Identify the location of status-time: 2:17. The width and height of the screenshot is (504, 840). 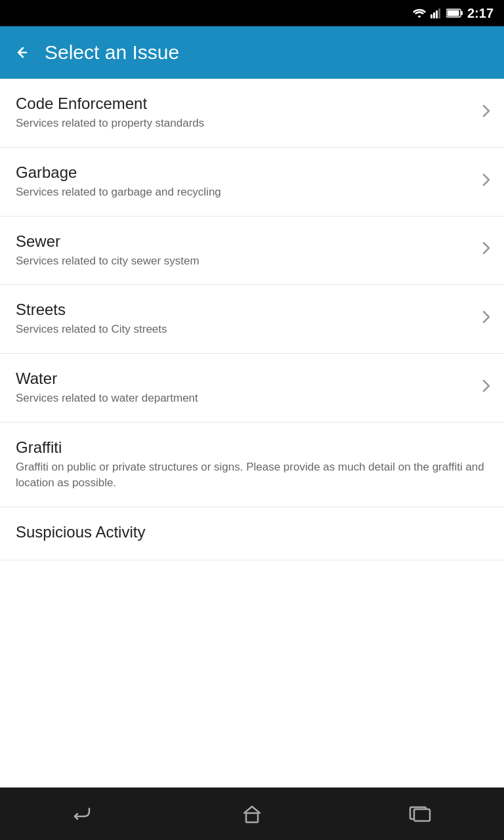
(480, 13).